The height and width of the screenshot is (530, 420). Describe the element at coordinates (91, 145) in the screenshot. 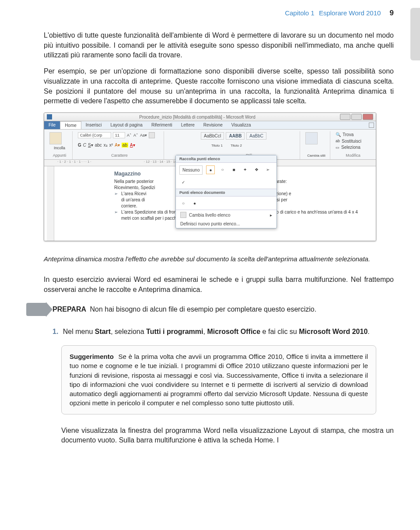

I see `underline-button: S▾` at that location.